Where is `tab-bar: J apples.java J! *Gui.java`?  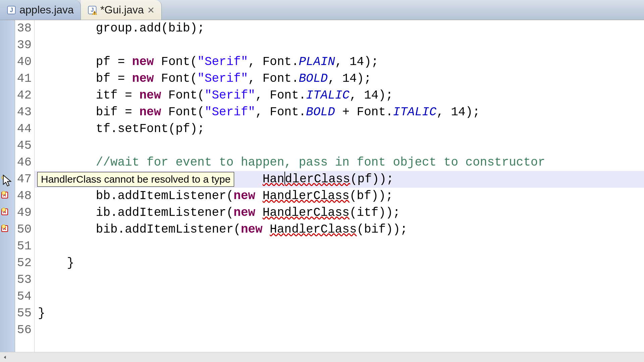 tab-bar: J apples.java J! *Gui.java is located at coordinates (322, 10).